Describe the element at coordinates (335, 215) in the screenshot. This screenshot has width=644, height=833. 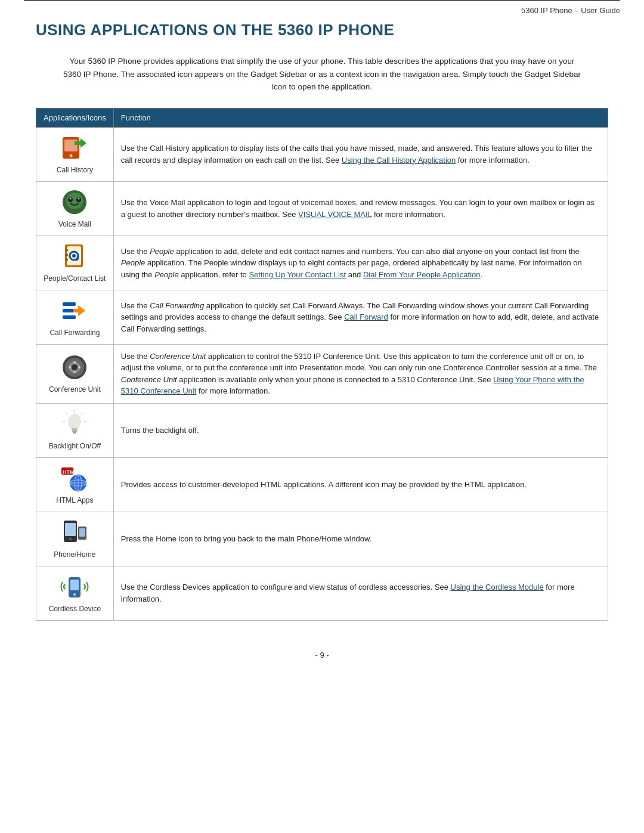
I see `visual-voice-mail-link: VISUAL VOICE MAIL` at that location.